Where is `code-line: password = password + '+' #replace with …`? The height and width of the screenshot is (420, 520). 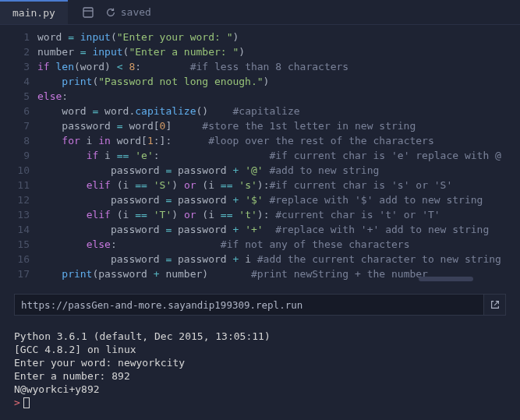 code-line: password = password + '+' #replace with … is located at coordinates (279, 229).